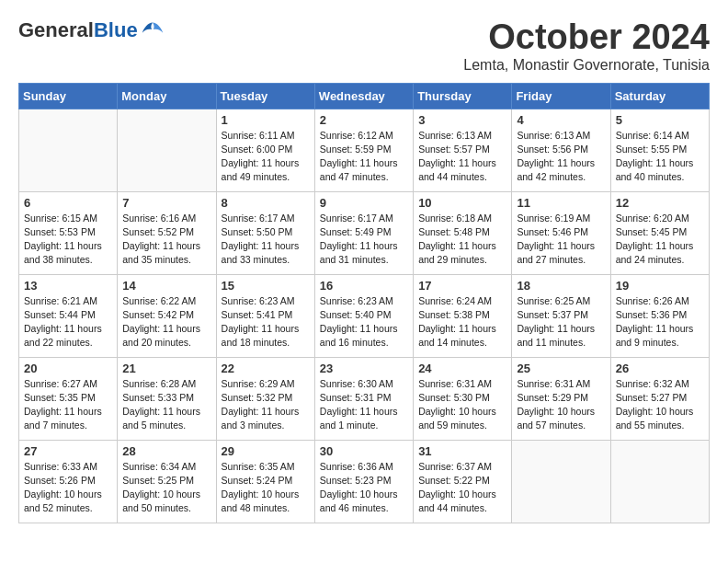  Describe the element at coordinates (265, 233) in the screenshot. I see `calendar-day-cell: 8Sunrise: 6:17 AMSunset: 5:50 PMDaylight…` at that location.